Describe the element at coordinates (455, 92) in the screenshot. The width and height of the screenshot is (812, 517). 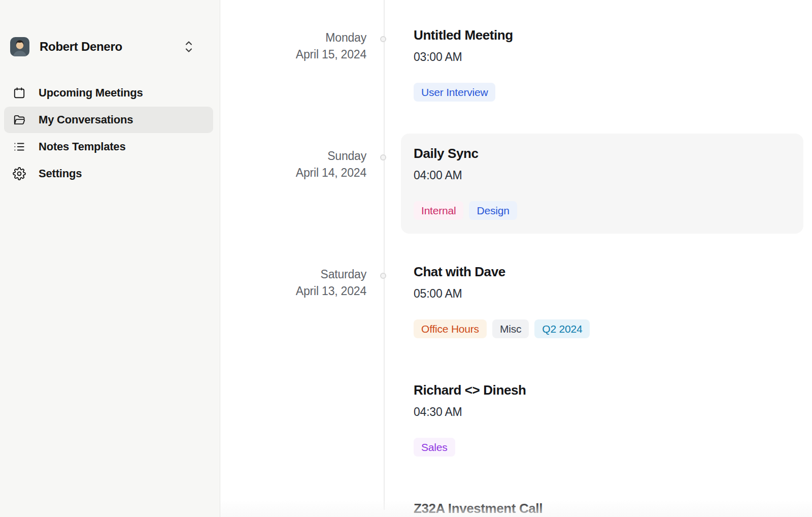
I see `tag: User Interview` at that location.